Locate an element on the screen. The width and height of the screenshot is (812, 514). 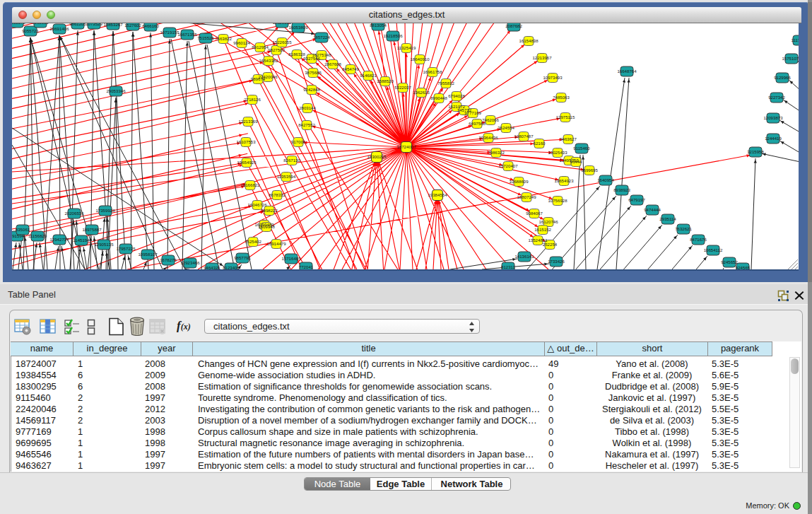
svg-text: 9242848 is located at coordinates (312, 89).